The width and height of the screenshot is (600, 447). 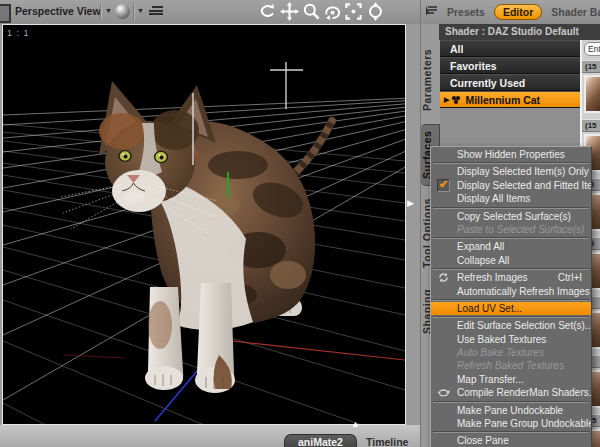 What do you see at coordinates (511, 216) in the screenshot?
I see `menu-item-copy-selected-surface-s: Copy Selected Surface(s)` at bounding box center [511, 216].